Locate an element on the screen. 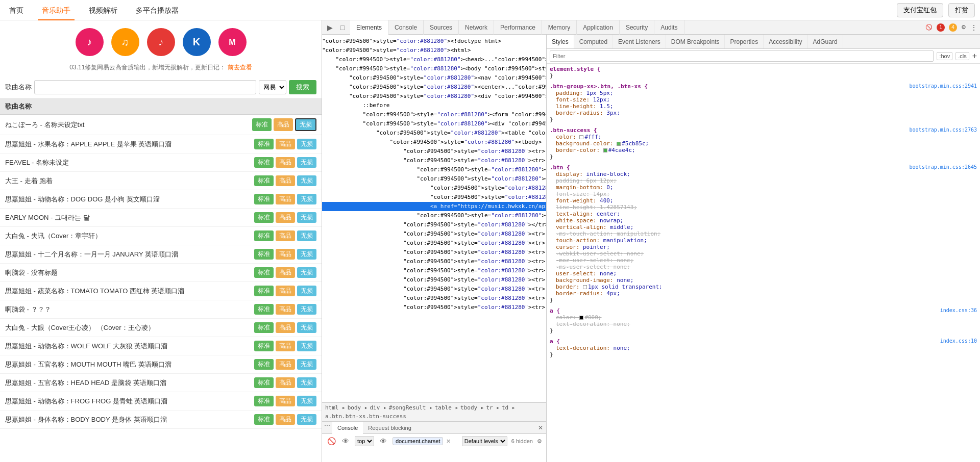  breadcrumb-item: #songResult ▸ is located at coordinates (411, 408).